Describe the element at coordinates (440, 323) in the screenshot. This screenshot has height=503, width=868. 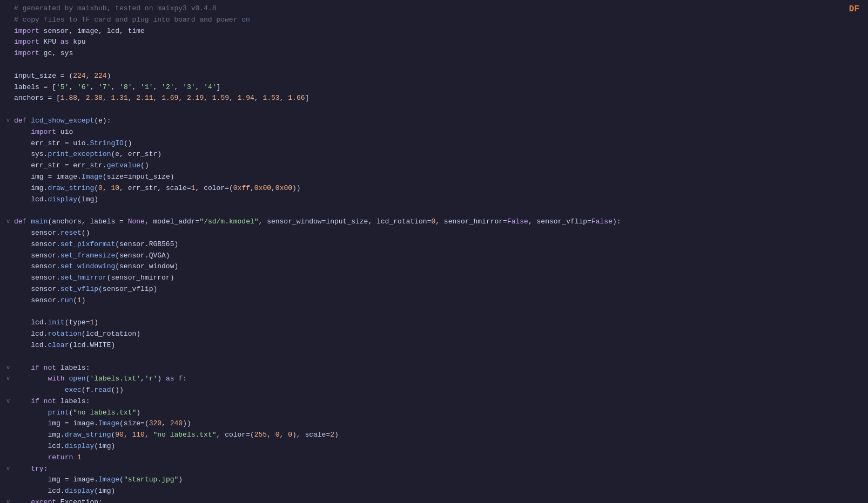
I see `line-content-29: lcd.init(type=1)` at that location.